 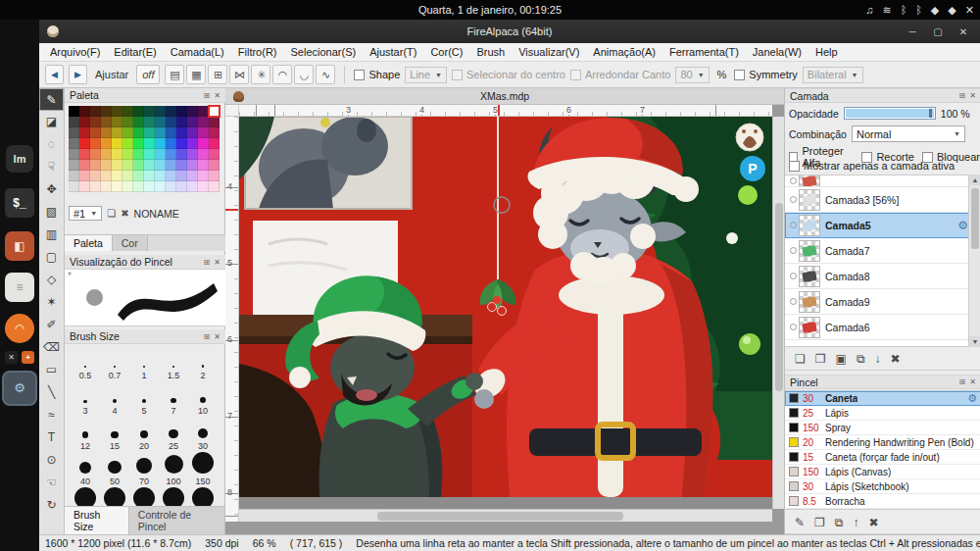 What do you see at coordinates (174, 75) in the screenshot?
I see `snap-parallel-icon: ▤` at bounding box center [174, 75].